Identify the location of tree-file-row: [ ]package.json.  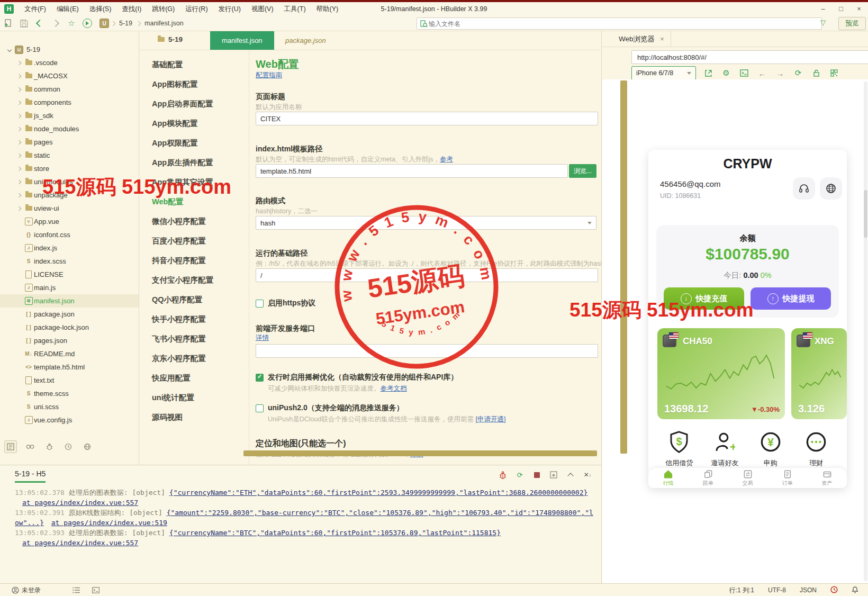
(69, 314).